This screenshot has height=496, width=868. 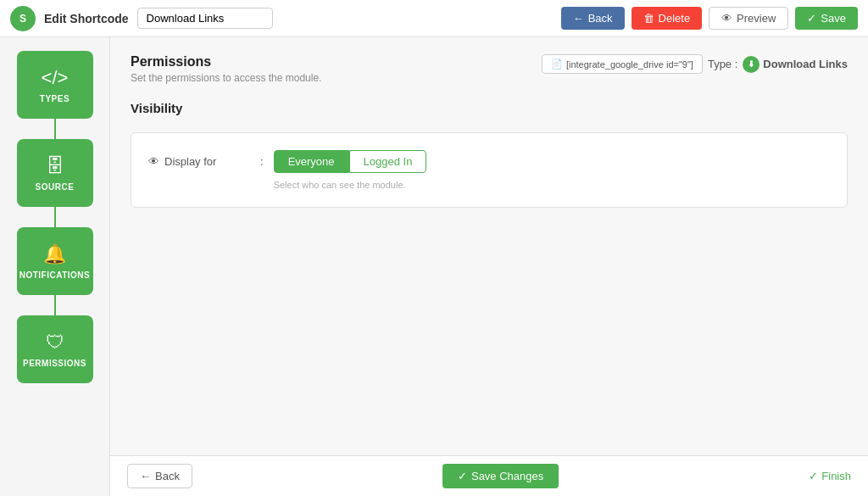 I want to click on sidebar-item-source: 🗄 SOURCE, so click(x=55, y=173).